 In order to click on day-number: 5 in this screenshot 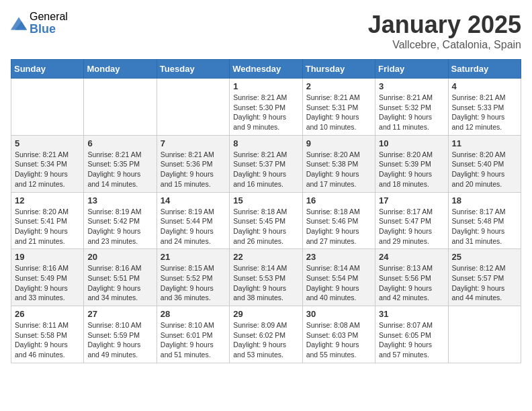, I will do `click(47, 144)`.